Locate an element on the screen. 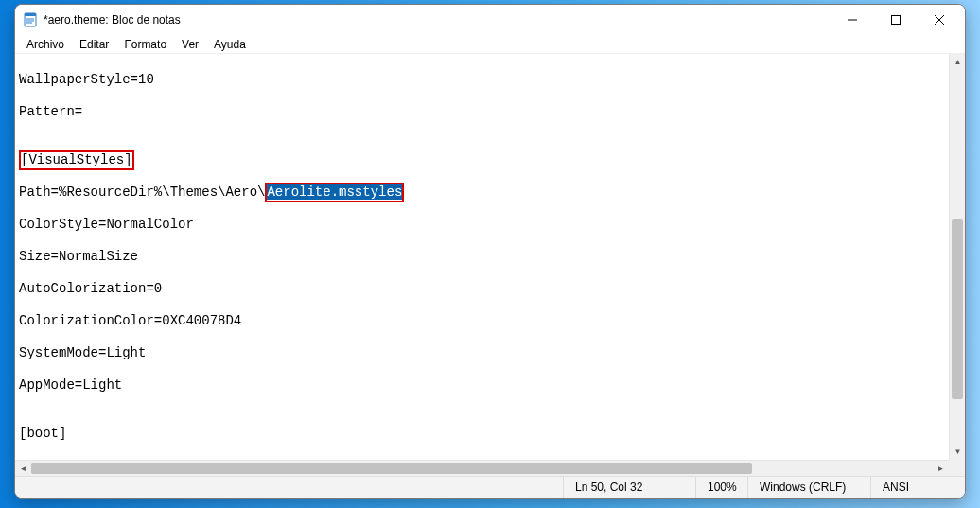  vertical-scrollbar: ▲ ▼ is located at coordinates (957, 257).